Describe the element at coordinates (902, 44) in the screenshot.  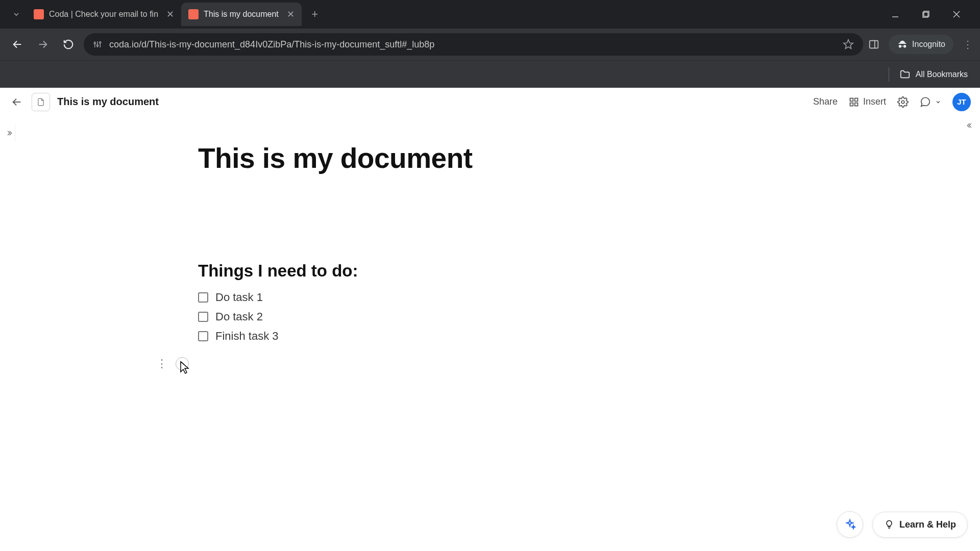
I see `incognito-icon` at that location.